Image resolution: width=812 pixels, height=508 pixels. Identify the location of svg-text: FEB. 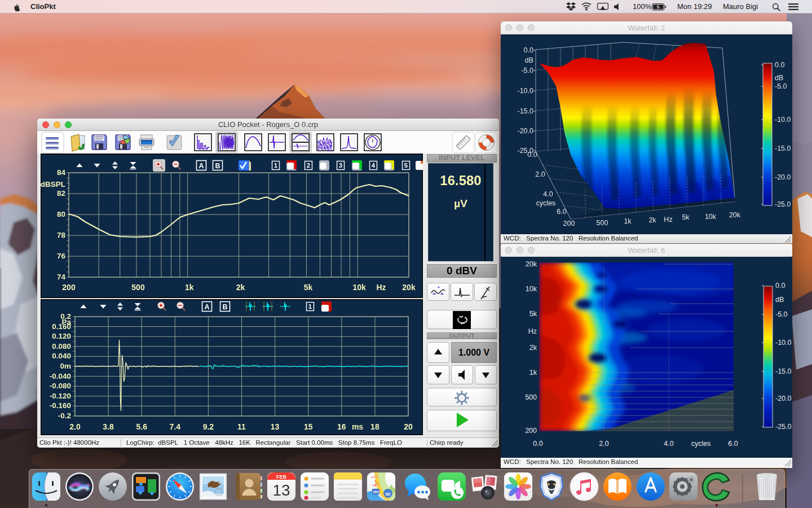
(282, 477).